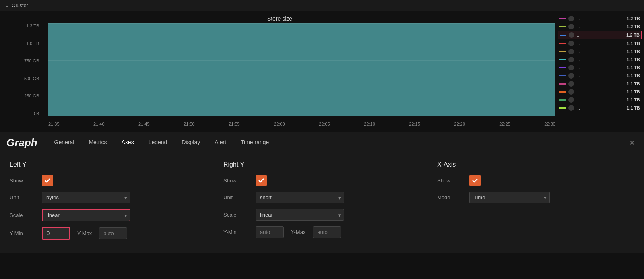 Image resolution: width=644 pixels, height=279 pixels. Describe the element at coordinates (113, 234) in the screenshot. I see `left-y-ymax-input` at that location.